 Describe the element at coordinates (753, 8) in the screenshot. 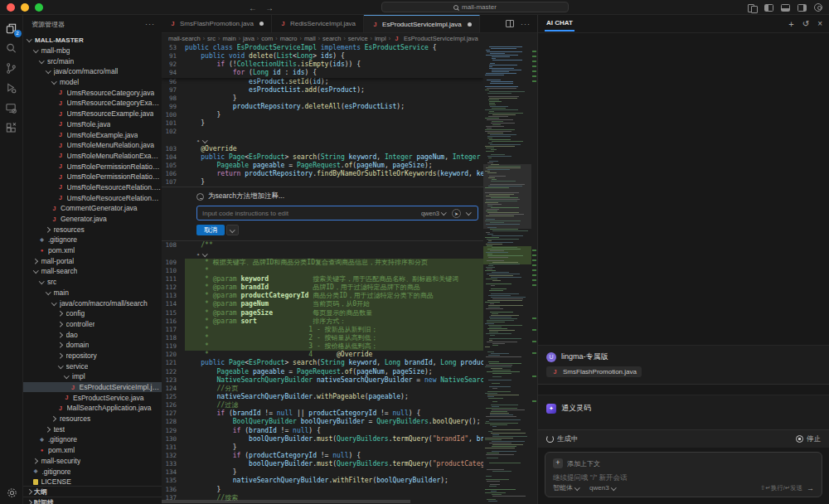

I see `editor-group-icon` at that location.